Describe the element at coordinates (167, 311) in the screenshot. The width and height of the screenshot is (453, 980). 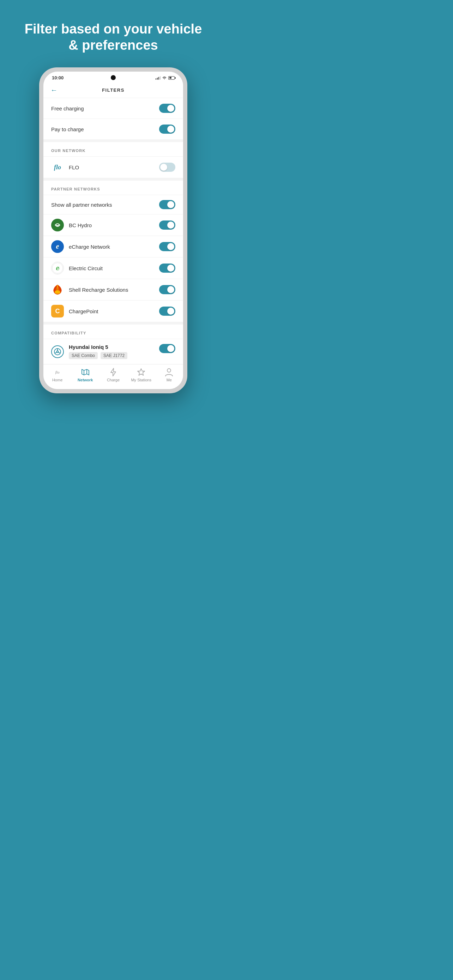
I see `chargepoint-toggle` at that location.